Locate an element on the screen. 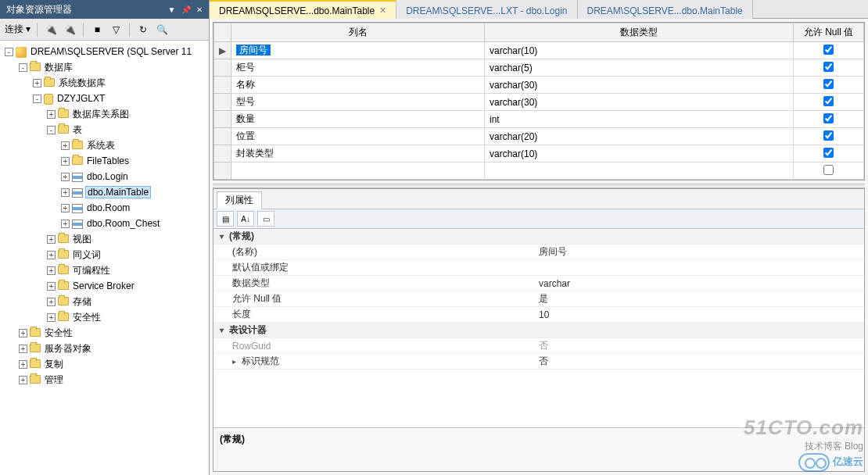 The width and height of the screenshot is (868, 475). col-header-null: 允许 Null 值 is located at coordinates (829, 33).